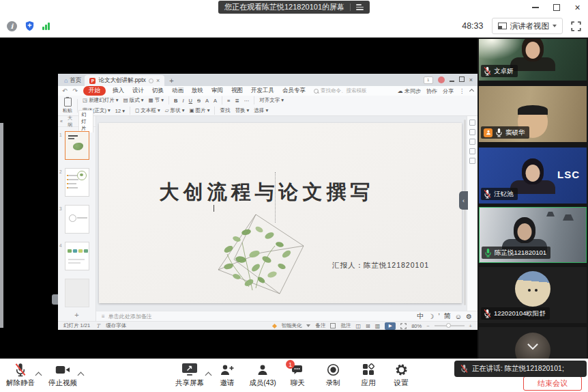 Image resolution: width=588 pixels, height=392 pixels. I want to click on banner-menu-icon, so click(360, 7).